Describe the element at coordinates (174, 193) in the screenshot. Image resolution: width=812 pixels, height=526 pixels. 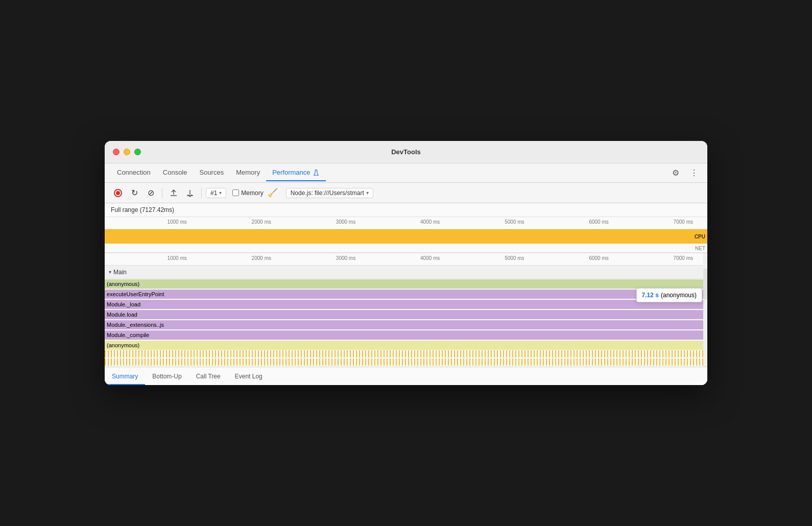
I see `upload-button` at that location.